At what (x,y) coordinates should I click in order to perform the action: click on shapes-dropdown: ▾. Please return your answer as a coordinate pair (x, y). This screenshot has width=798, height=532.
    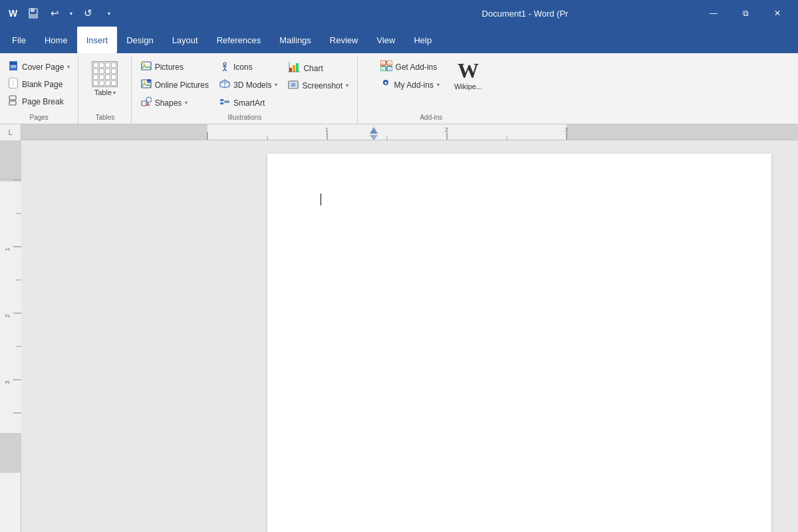
    Looking at the image, I should click on (186, 102).